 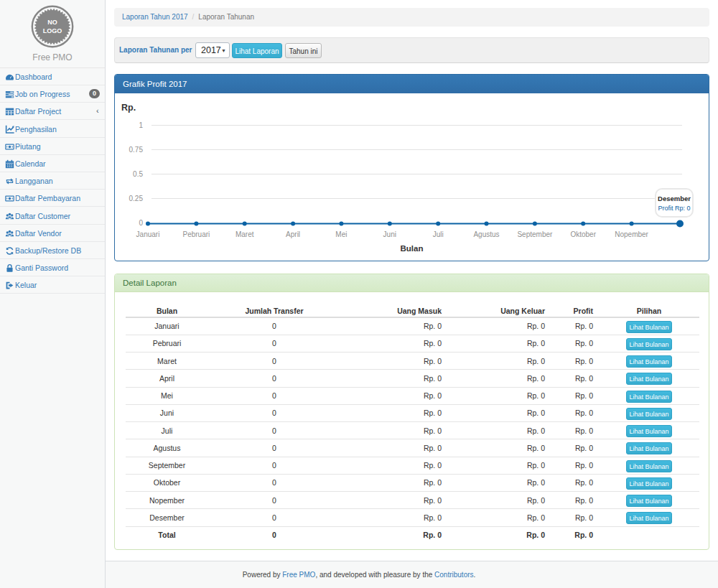 What do you see at coordinates (53, 31) in the screenshot?
I see `svg-text: LOGO` at bounding box center [53, 31].